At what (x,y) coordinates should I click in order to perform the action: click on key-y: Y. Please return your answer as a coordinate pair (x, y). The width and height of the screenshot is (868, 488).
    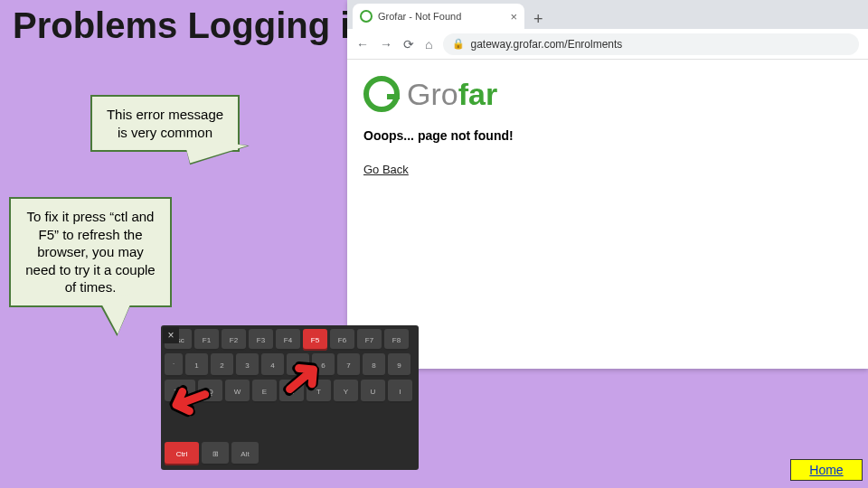
    Looking at the image, I should click on (345, 391).